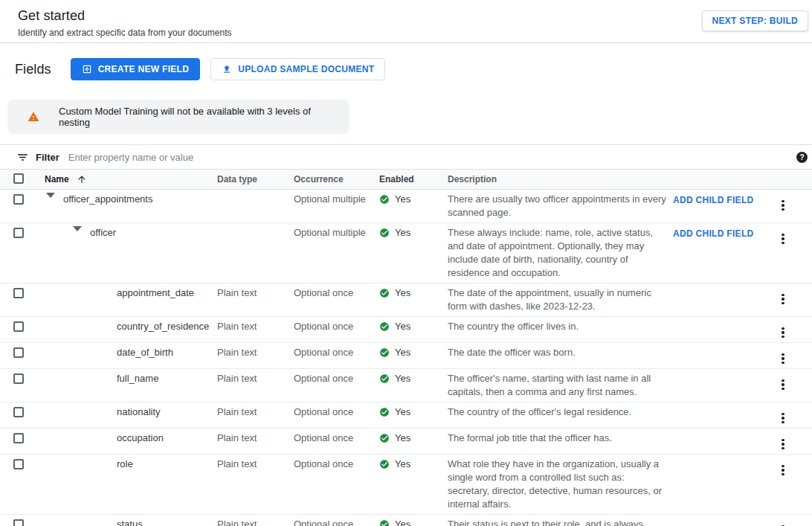 This screenshot has height=526, width=812. I want to click on check-circle-icon, so click(384, 466).